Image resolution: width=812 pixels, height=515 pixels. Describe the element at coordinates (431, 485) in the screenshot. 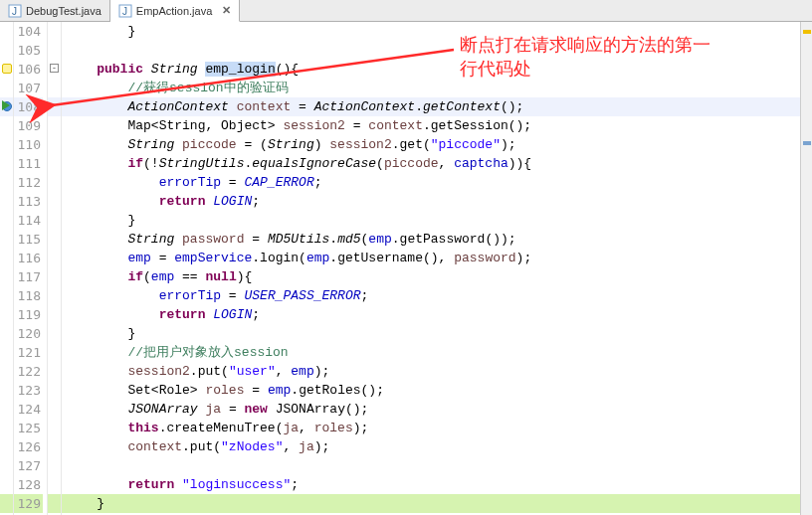

I see `code-line: return "loginsuccess";` at that location.